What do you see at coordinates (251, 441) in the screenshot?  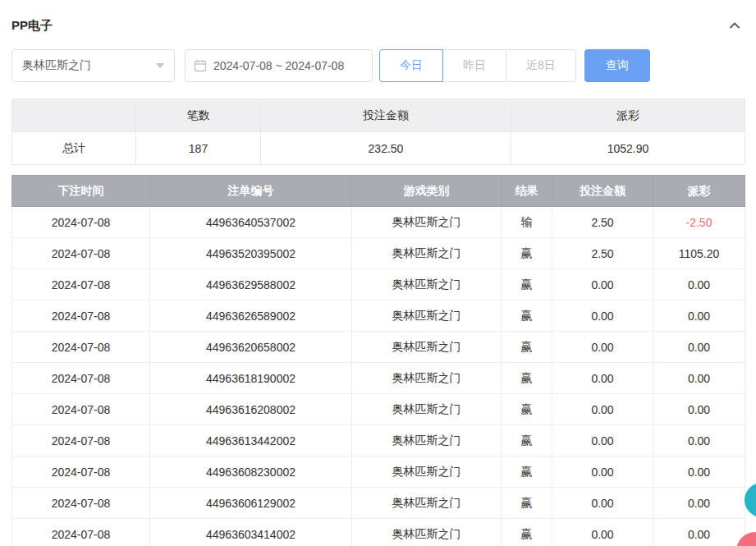 I see `cell-order-no: 44963613442002` at bounding box center [251, 441].